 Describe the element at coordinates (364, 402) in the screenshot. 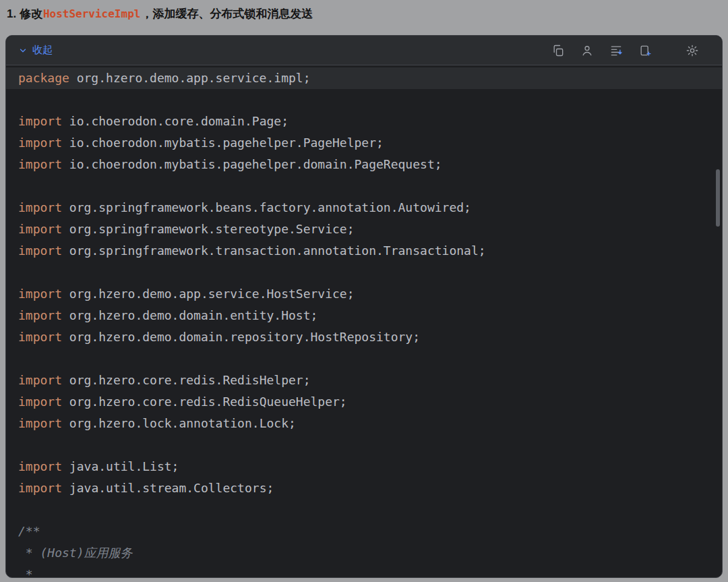

I see `code-line: import org.hzero.core.redis.RedisQueueHe…` at that location.